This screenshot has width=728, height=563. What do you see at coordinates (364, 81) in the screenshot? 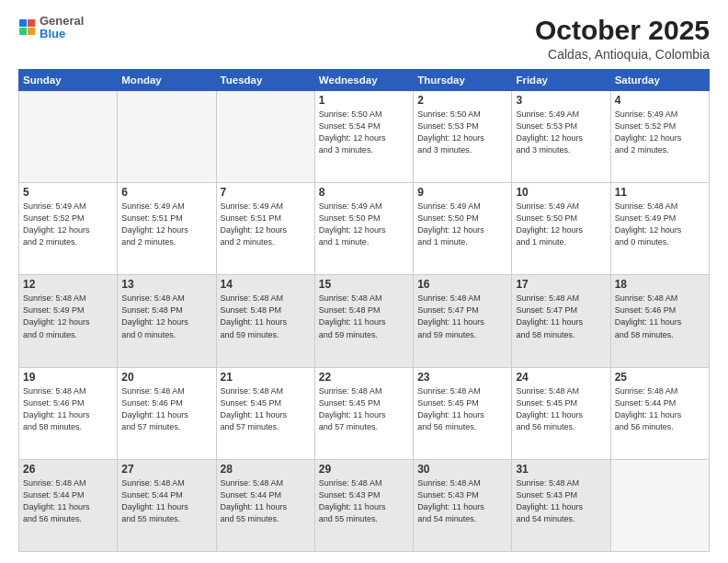
I see `header-row: SundayMondayTuesdayWednesdayThursdayFrid…` at bounding box center [364, 81].